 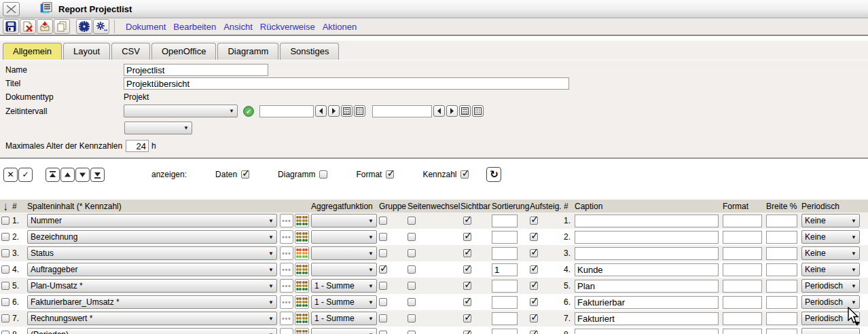 I want to click on zeitintervall-unit-select: ▼, so click(x=158, y=128).